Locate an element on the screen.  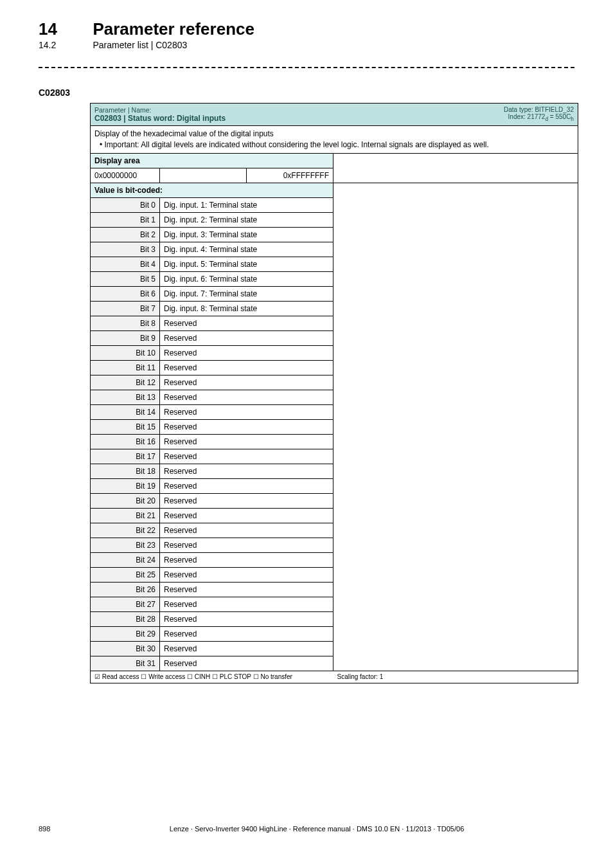
bit-number: Bit 24 is located at coordinates (125, 559).